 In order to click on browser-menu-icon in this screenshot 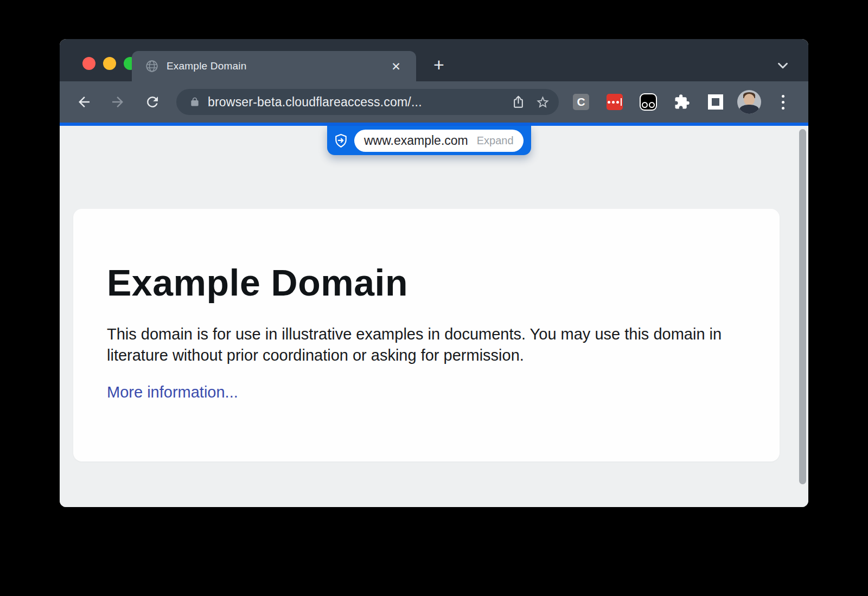, I will do `click(783, 102)`.